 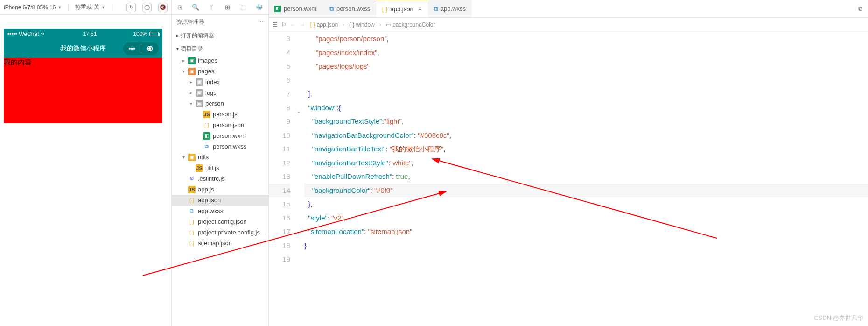 What do you see at coordinates (220, 200) in the screenshot?
I see `file-app-json: { }app.json` at bounding box center [220, 200].